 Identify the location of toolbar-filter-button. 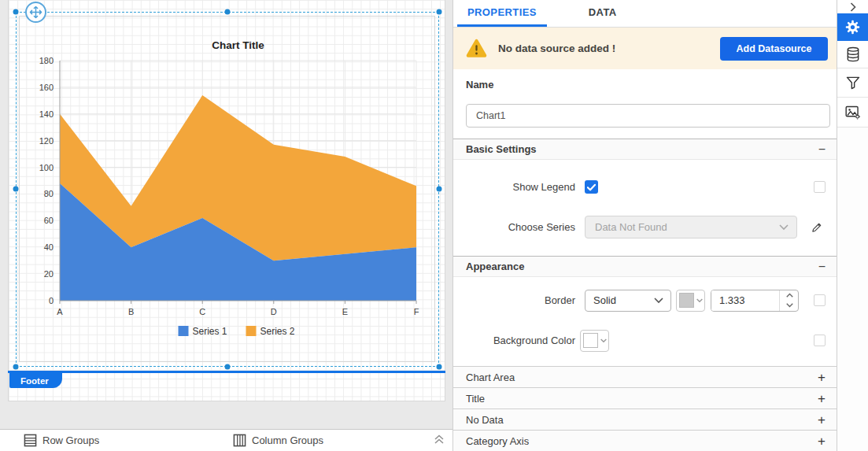
(853, 83).